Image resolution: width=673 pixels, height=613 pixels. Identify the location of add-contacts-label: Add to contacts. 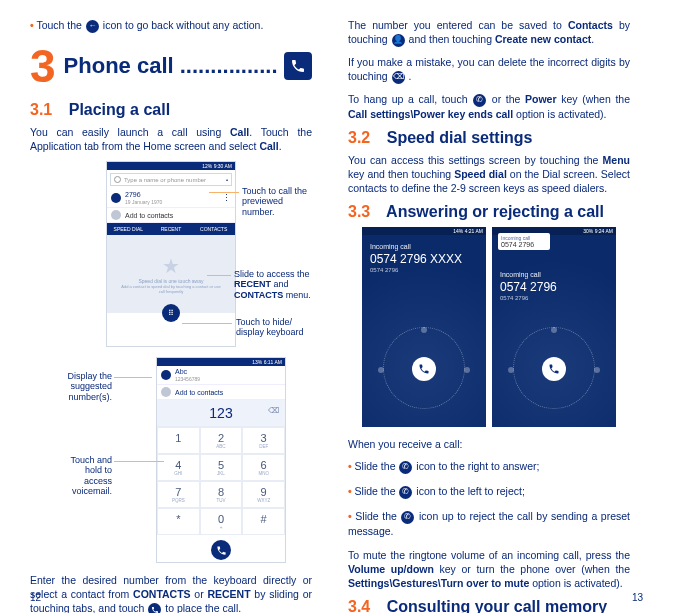
(149, 216).